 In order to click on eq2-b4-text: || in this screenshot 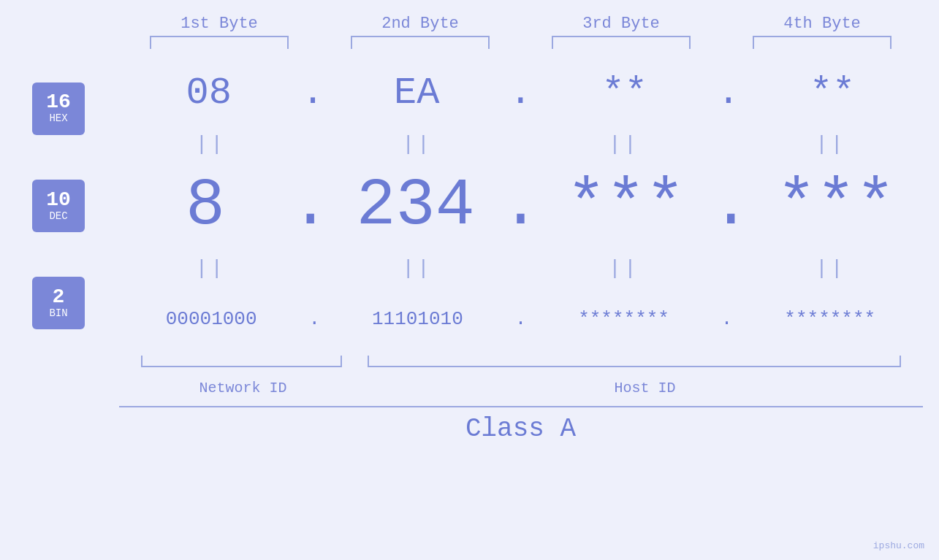, I will do `click(831, 269)`.